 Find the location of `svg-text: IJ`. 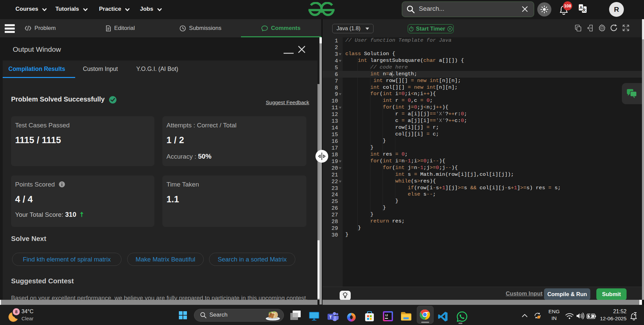

svg-text: IJ is located at coordinates (387, 315).